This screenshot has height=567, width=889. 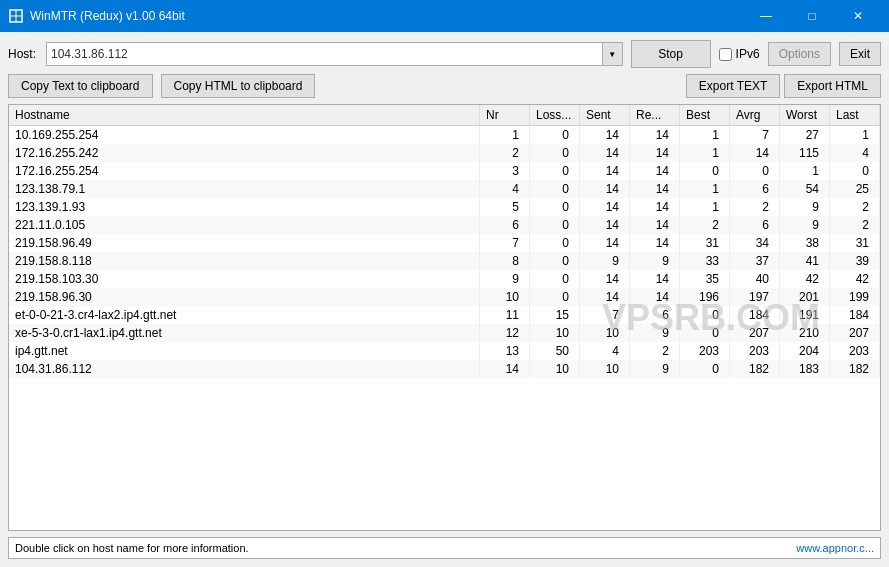 I want to click on host-dropdown-arrow: ▼, so click(x=613, y=54).